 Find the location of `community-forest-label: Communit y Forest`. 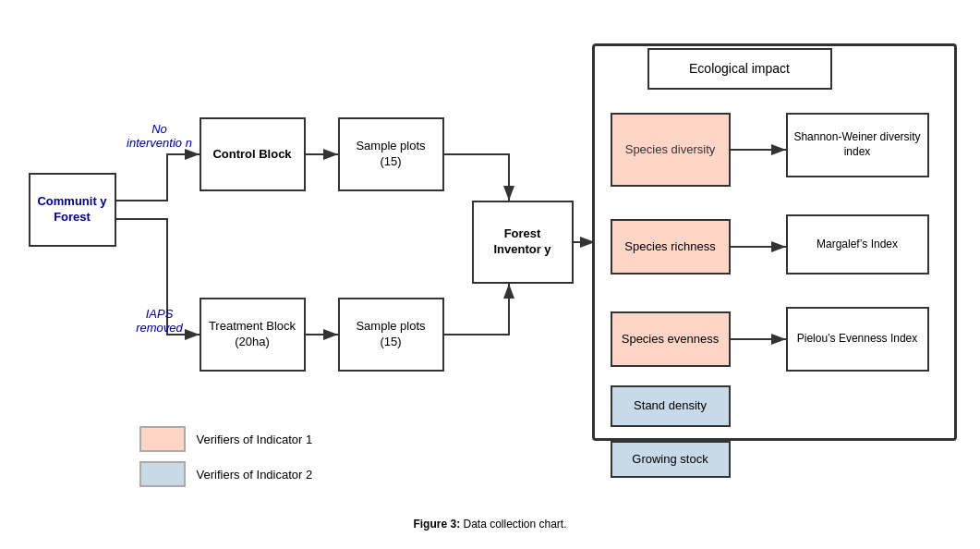

community-forest-label: Communit y Forest is located at coordinates (72, 210).